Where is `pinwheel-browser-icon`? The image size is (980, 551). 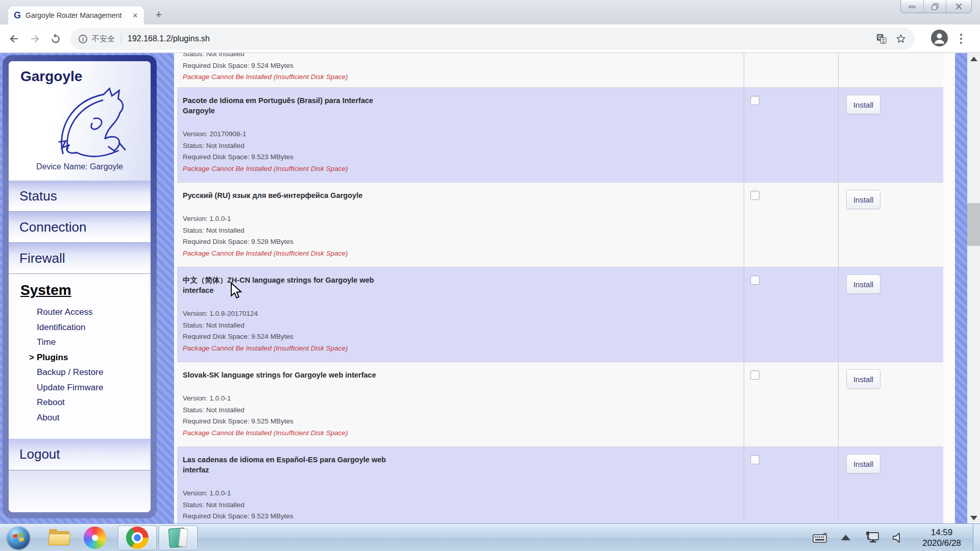 pinwheel-browser-icon is located at coordinates (95, 538).